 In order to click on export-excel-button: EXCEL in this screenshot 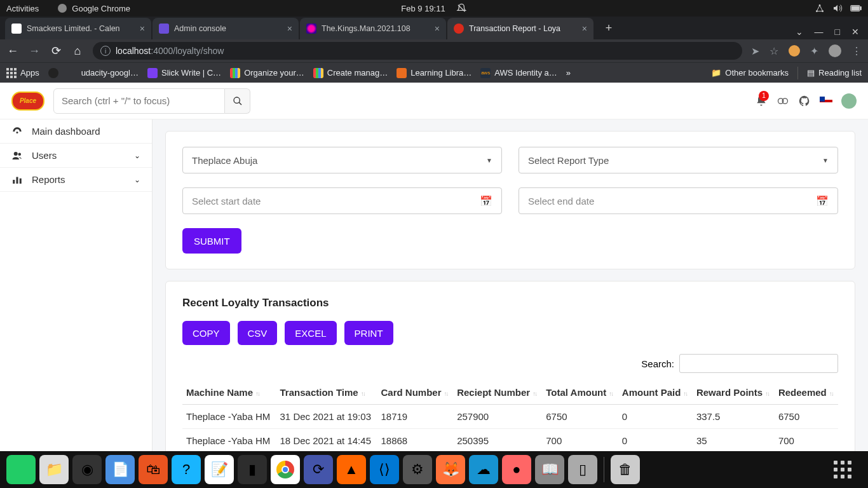, I will do `click(310, 333)`.